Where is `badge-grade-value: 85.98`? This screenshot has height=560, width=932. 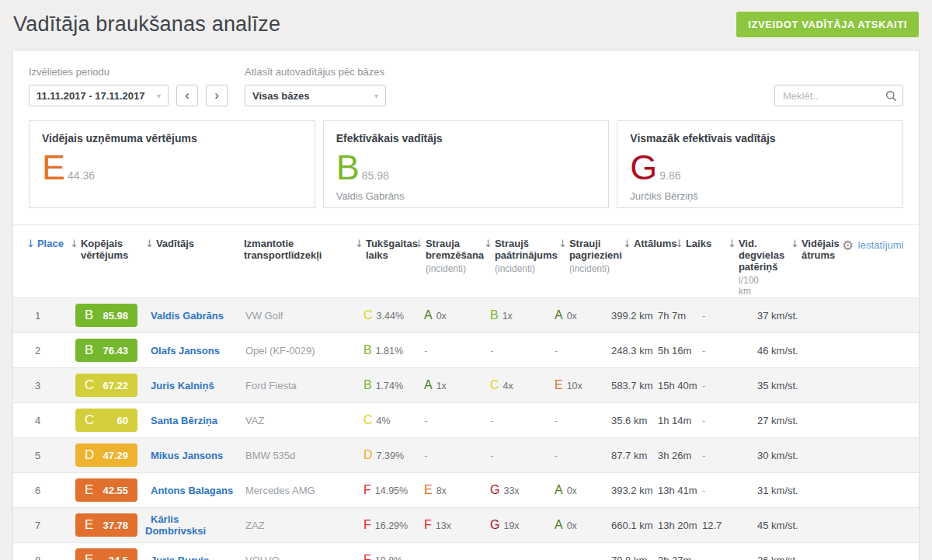
badge-grade-value: 85.98 is located at coordinates (115, 315).